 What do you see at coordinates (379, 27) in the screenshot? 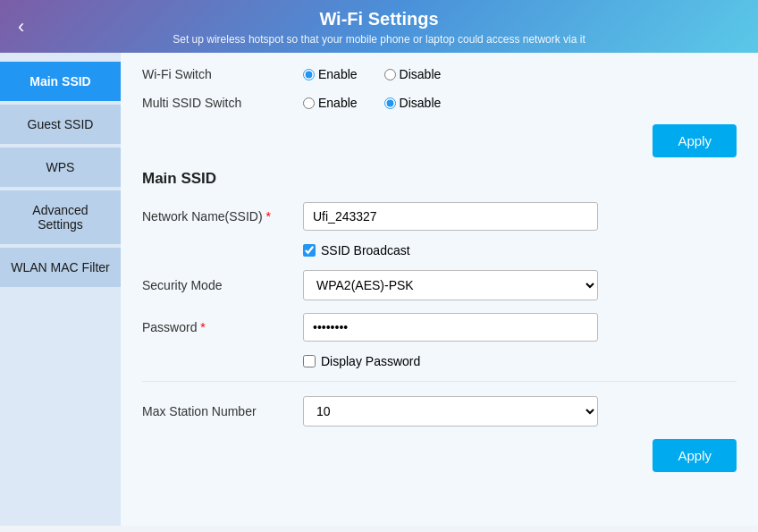
I see `header: ‹ Wi-Fi Settings Set up wireless hotspot…` at bounding box center [379, 27].